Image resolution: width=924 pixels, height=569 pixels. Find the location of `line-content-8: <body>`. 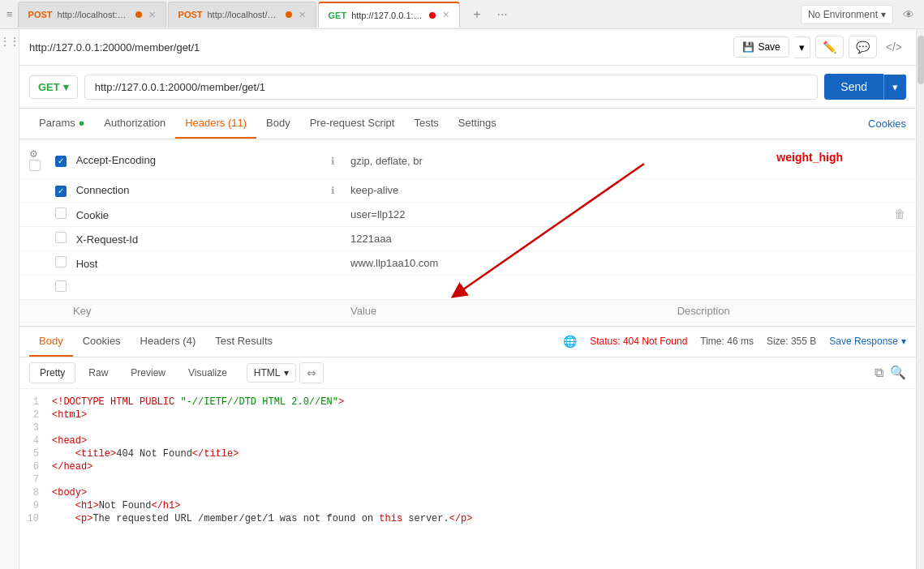

line-content-8: <body> is located at coordinates (70, 493).